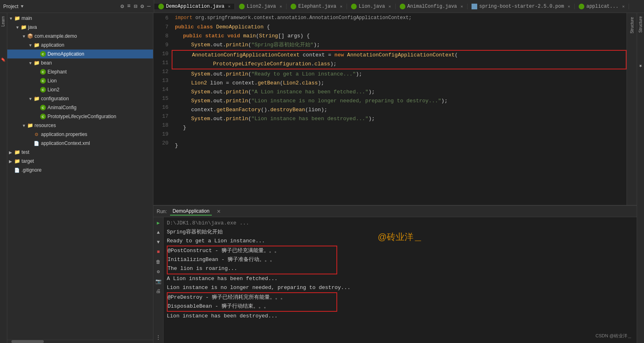 The width and height of the screenshot is (644, 343). What do you see at coordinates (158, 272) in the screenshot?
I see `settings-button: ⚙` at bounding box center [158, 272].